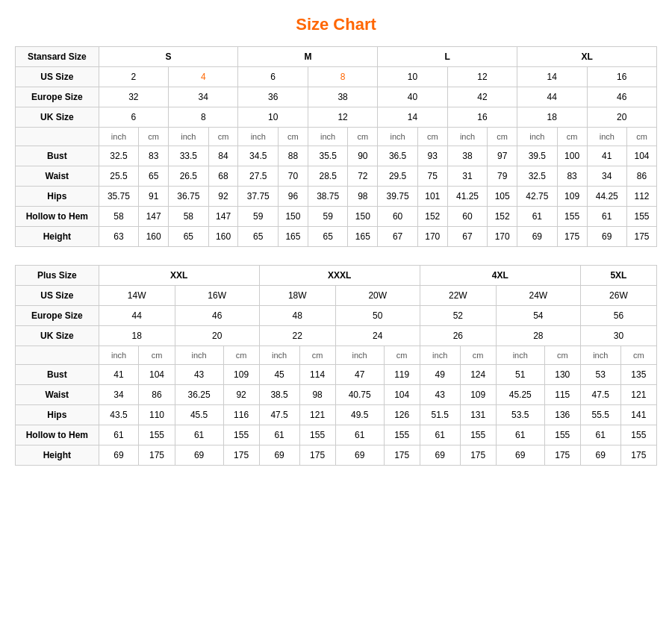 The image size is (672, 641). Describe the element at coordinates (157, 375) in the screenshot. I see `plus-bust-value: 104` at that location.